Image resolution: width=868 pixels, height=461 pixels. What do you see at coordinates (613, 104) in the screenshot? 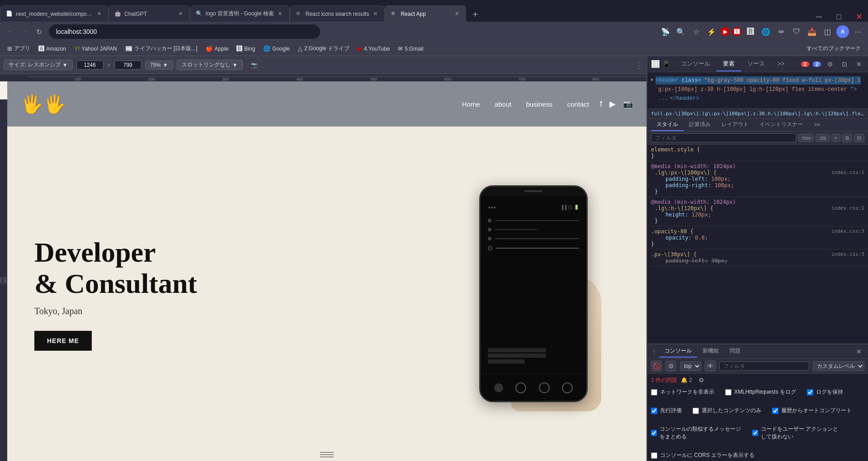
I see `youtube-social-icon: ▶` at bounding box center [613, 104].